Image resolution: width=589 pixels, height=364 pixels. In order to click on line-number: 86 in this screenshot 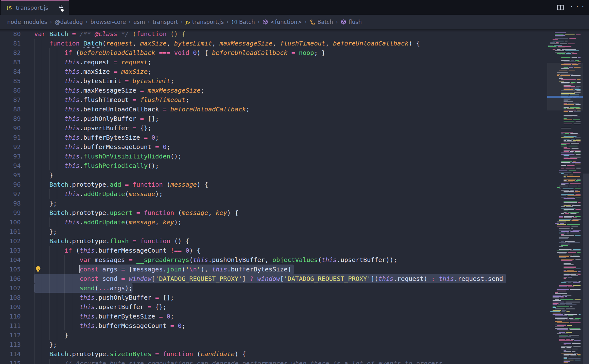, I will do `click(10, 90)`.